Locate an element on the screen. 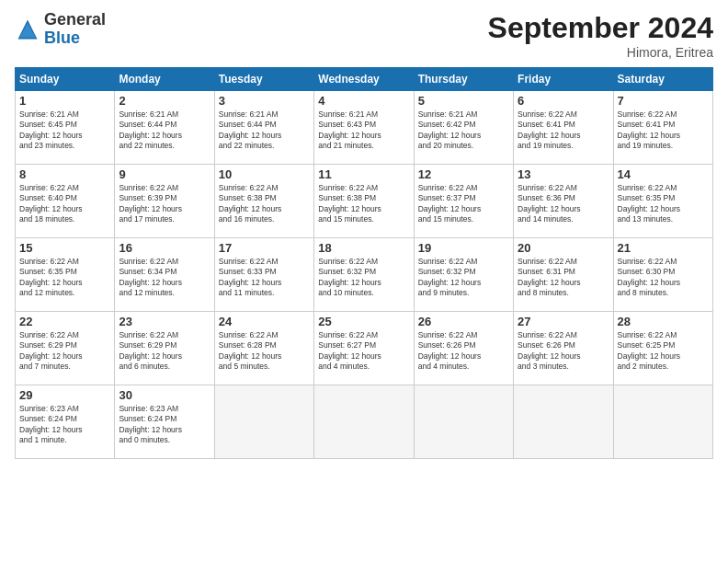  day-number: 6 is located at coordinates (563, 101).